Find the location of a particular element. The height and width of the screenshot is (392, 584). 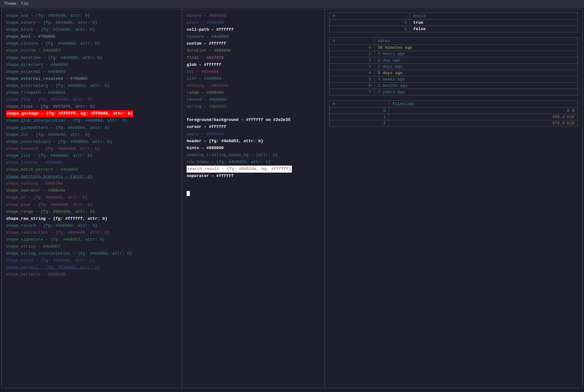

entry-shape-raw-string: shape_raw_string – {fg: #ffffff, attr: b… is located at coordinates (92, 219).